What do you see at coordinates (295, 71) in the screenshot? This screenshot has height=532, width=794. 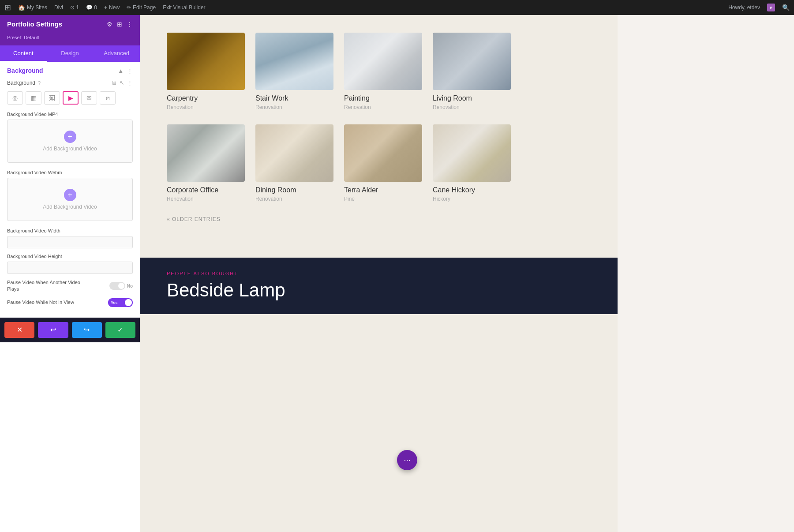 I see `list-item: Stair Work Renovation` at bounding box center [295, 71].